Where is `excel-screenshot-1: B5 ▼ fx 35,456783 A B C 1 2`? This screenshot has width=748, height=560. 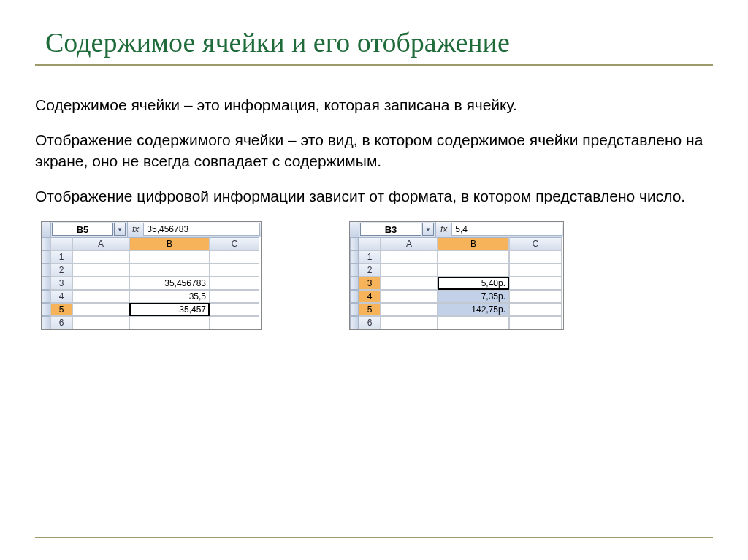 excel-screenshot-1: B5 ▼ fx 35,456783 A B C 1 2 is located at coordinates (151, 276).